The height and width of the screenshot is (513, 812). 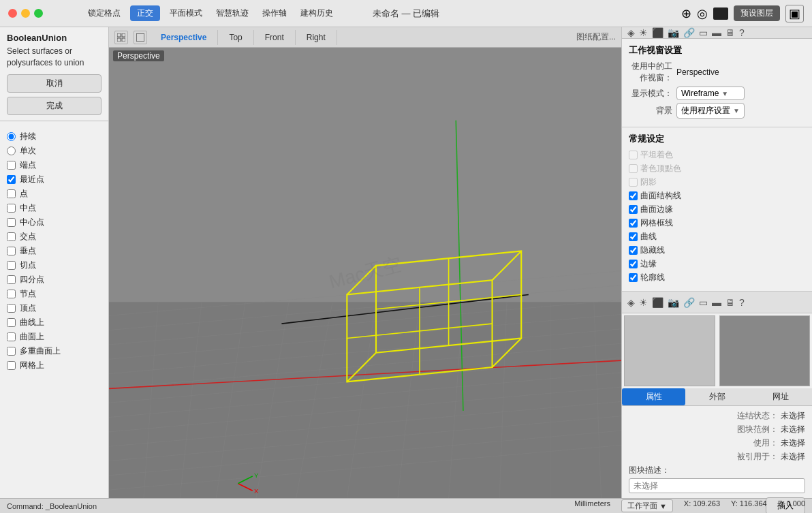 I want to click on viewport-grid-icon, so click(x=121, y=37).